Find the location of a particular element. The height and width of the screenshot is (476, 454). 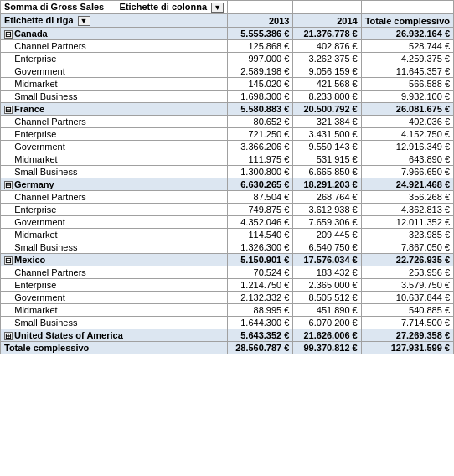

country-2014-value: 21.376.778 € is located at coordinates (327, 34).